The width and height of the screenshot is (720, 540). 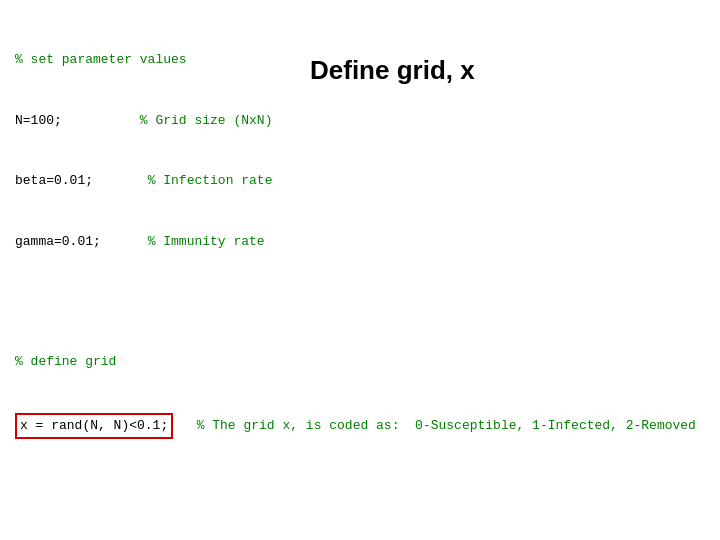 I want to click on line-x: x = rand(N, N)<0.1; % The grid x, is cod…, so click(x=360, y=426).